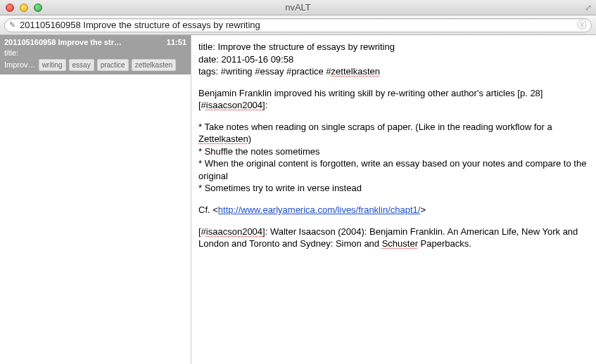  Describe the element at coordinates (20, 65) in the screenshot. I see `note-item-preview: Improv…` at that location.